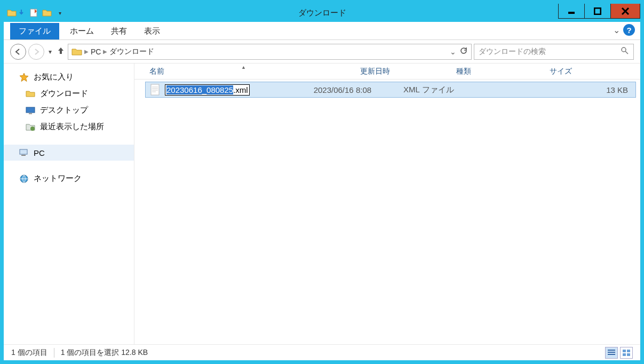 The height and width of the screenshot is (364, 644). What do you see at coordinates (322, 13) in the screenshot?
I see `window-title: ダウンロード` at bounding box center [322, 13].